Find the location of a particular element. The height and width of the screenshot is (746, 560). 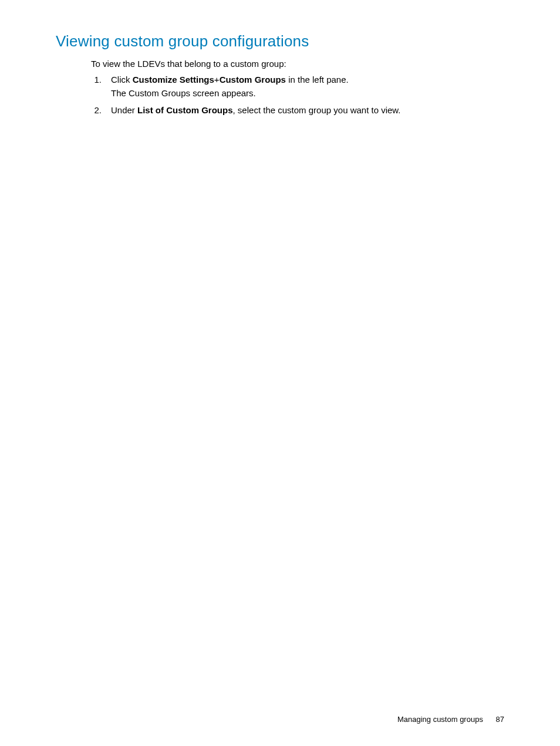

step-content: Under List of Custom Groups, select the … is located at coordinates (308, 112).